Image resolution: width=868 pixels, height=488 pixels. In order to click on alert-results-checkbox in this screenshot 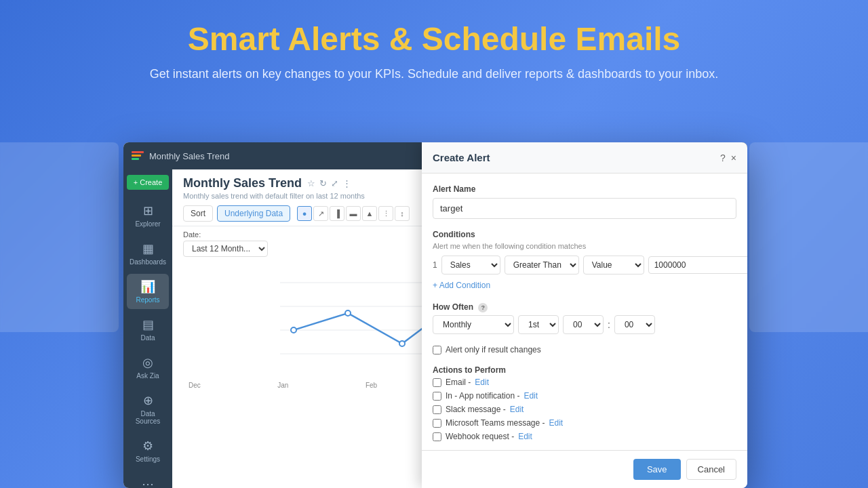, I will do `click(437, 350)`.